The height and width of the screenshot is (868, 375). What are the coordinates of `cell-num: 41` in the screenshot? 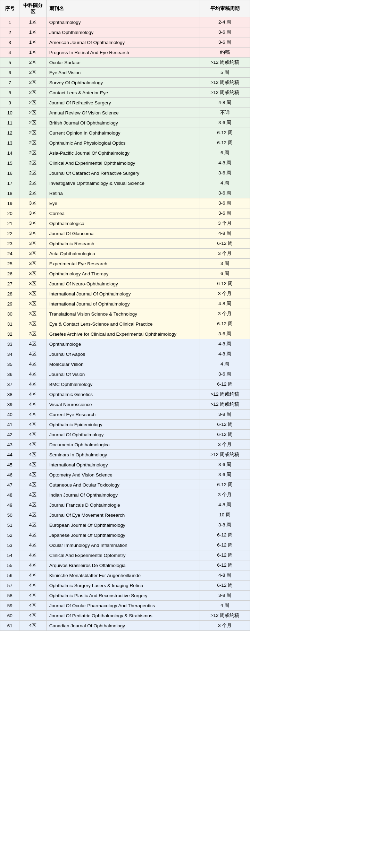 It's located at (10, 424).